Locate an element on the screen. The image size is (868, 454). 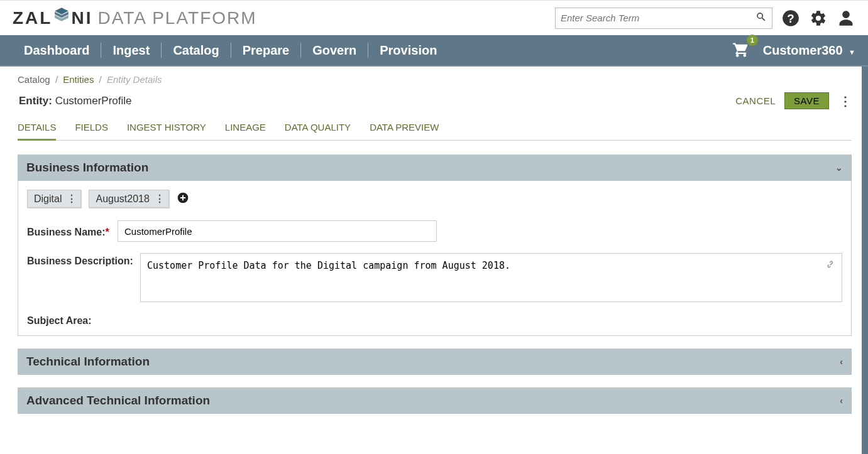
tab-fields: FIELDS is located at coordinates (92, 128).